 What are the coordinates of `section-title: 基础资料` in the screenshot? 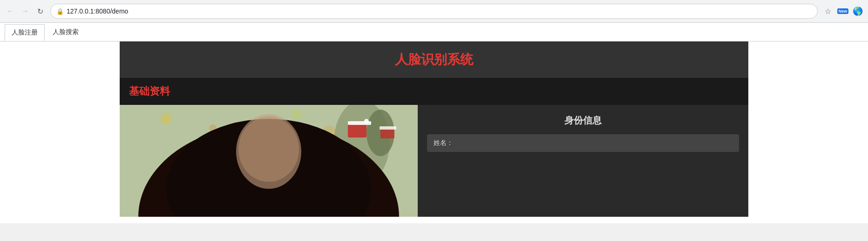 It's located at (434, 91).